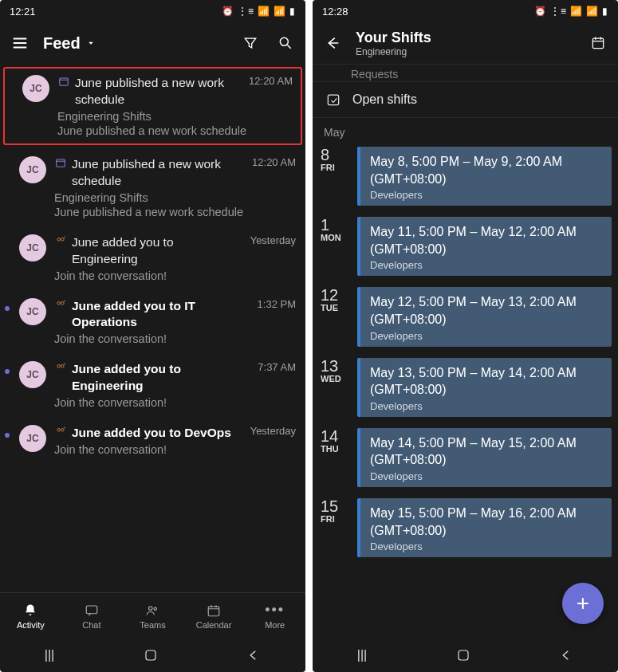 The width and height of the screenshot is (618, 672). I want to click on shift-card: May 14, 5:00 PM – May 15, 2:00 AM (GMT+0…, so click(485, 458).